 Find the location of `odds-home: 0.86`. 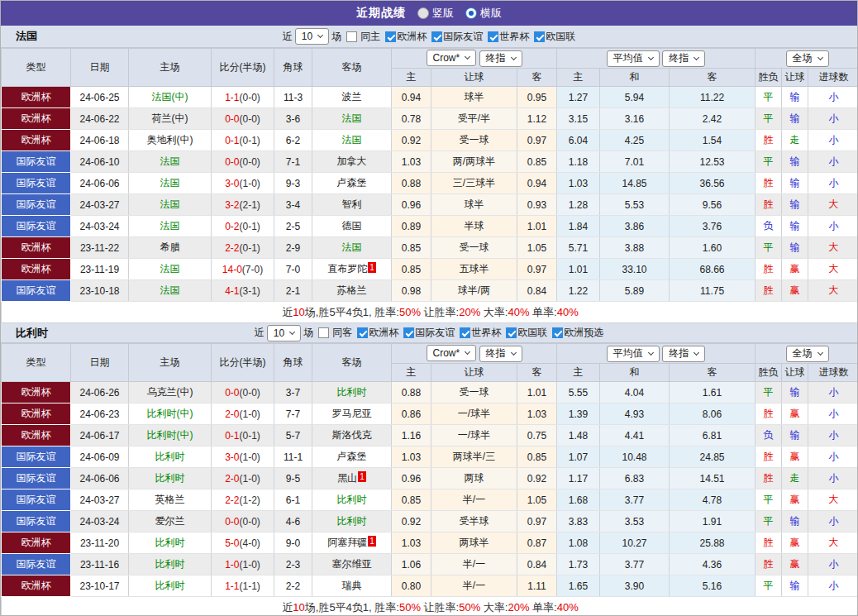

odds-home: 0.86 is located at coordinates (412, 414).